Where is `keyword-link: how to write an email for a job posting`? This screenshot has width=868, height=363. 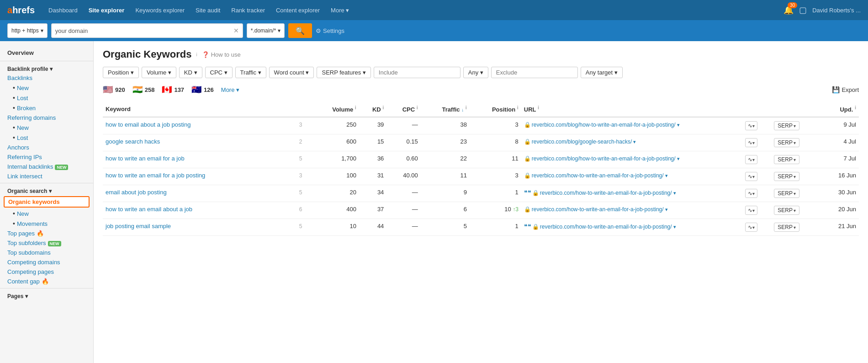
keyword-link: how to write an email for a job posting is located at coordinates (155, 176).